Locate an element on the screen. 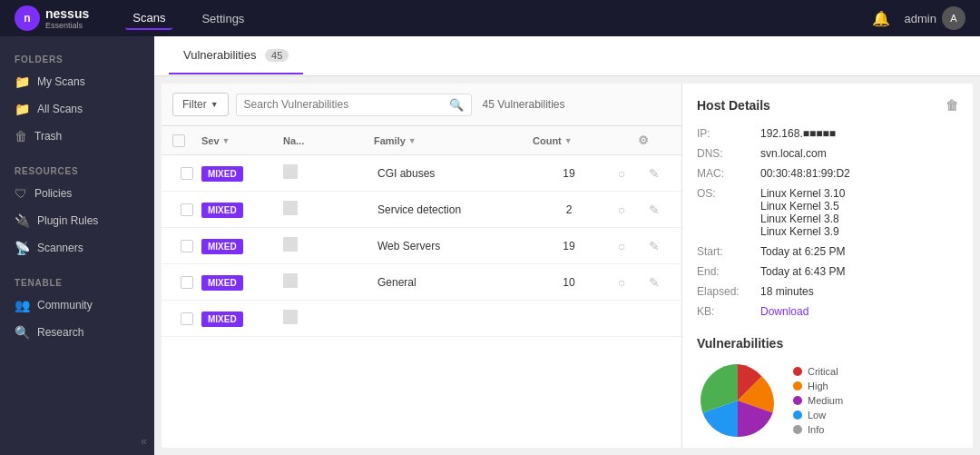 This screenshot has width=980, height=455. notification-bell-icon: 🔔 is located at coordinates (881, 18).